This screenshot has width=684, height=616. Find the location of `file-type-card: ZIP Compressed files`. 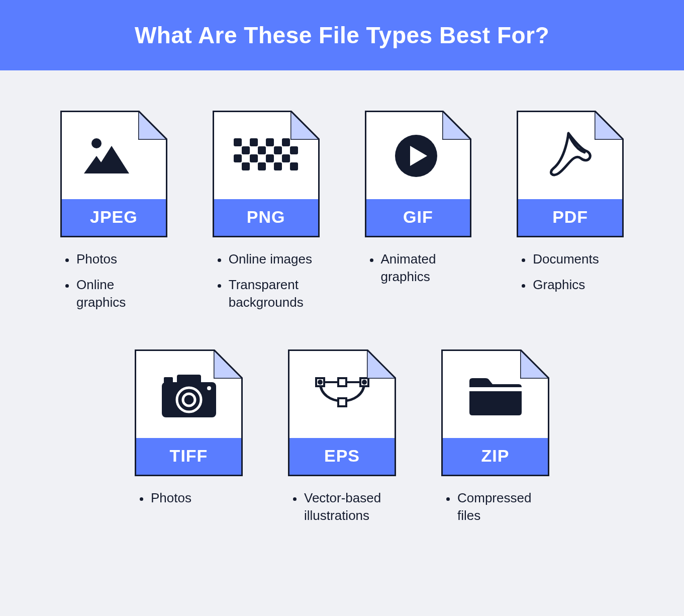

file-type-card: ZIP Compressed files is located at coordinates (496, 441).